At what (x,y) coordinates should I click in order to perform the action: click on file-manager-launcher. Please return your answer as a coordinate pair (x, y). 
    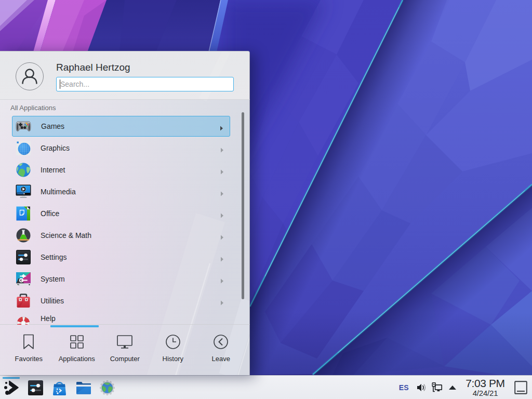
    Looking at the image, I should click on (83, 388).